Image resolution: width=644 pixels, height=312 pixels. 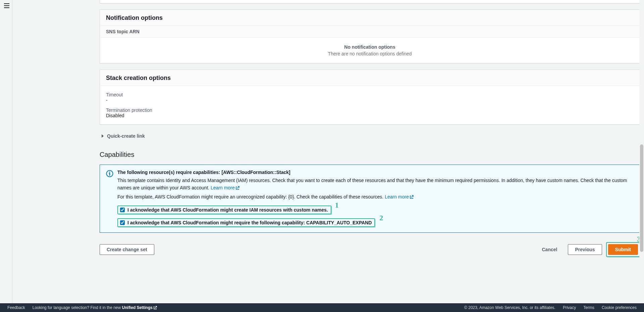 I want to click on info-icon, so click(x=110, y=198).